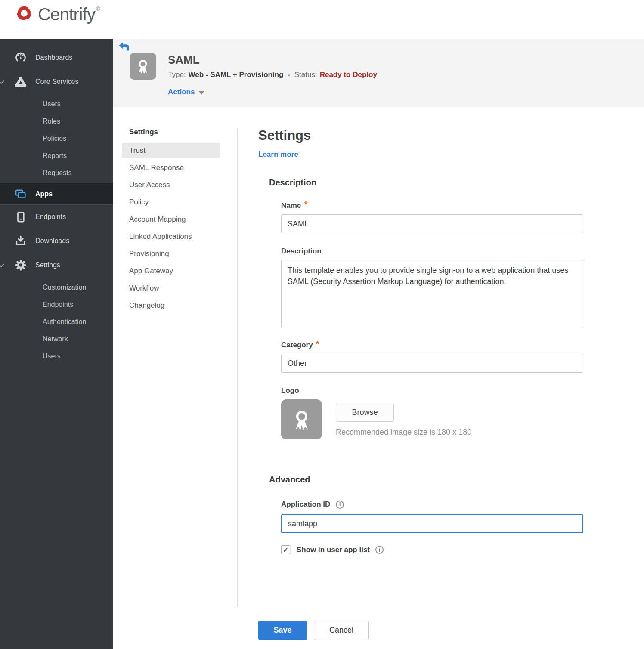 Image resolution: width=644 pixels, height=649 pixels. Describe the element at coordinates (98, 9) in the screenshot. I see `registered-mark: ®` at that location.